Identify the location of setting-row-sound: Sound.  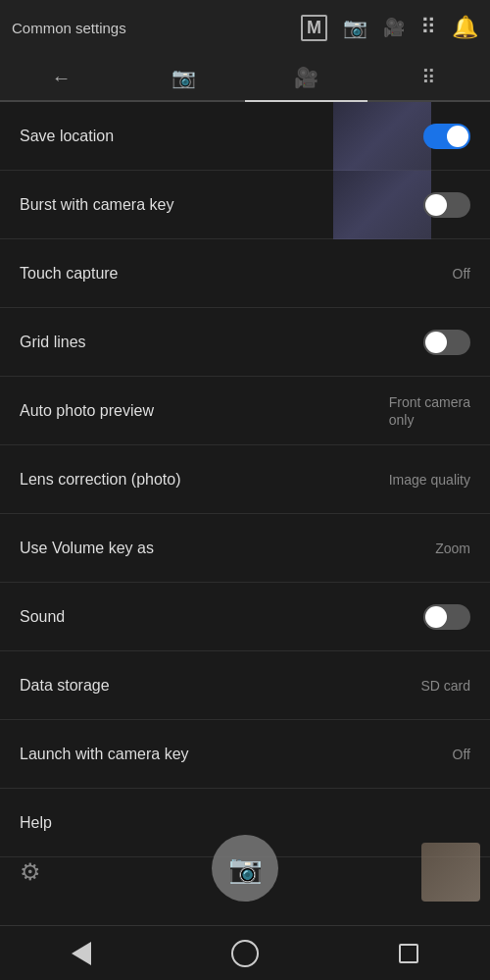
(245, 617).